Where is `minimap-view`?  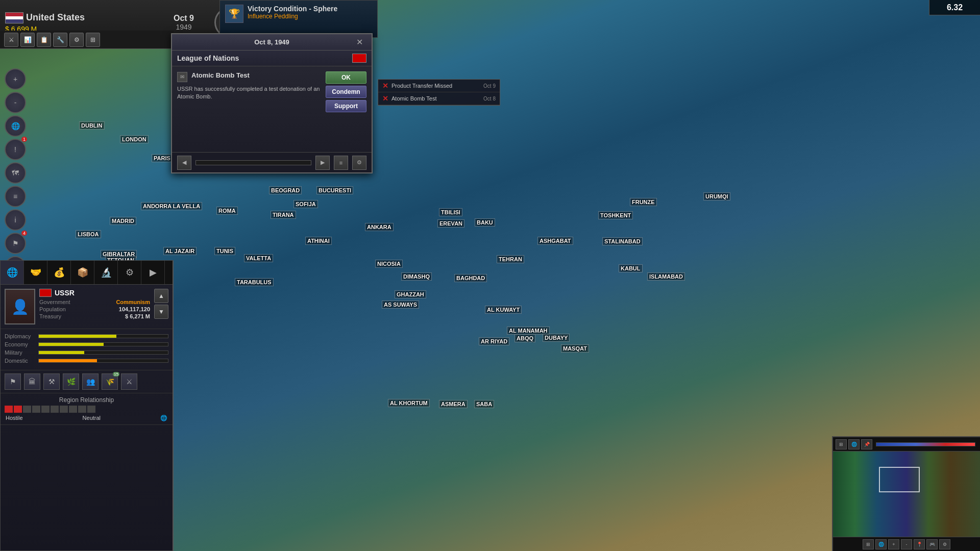
minimap-view is located at coordinates (906, 494).